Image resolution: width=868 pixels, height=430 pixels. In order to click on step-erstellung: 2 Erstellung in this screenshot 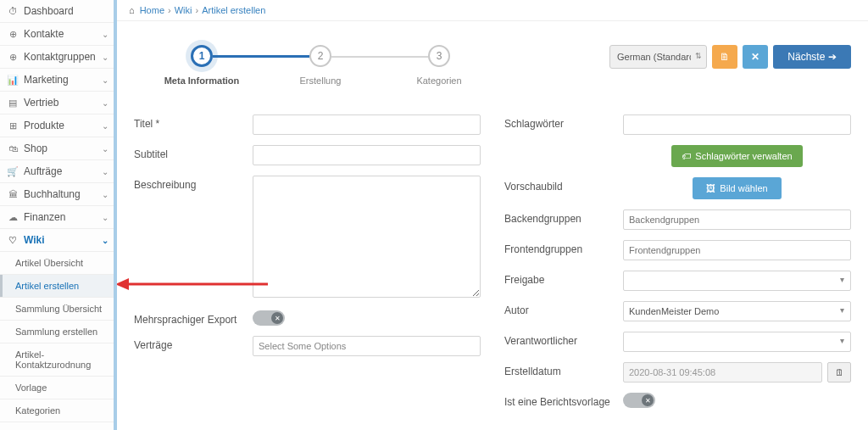, I will do `click(320, 65)`.